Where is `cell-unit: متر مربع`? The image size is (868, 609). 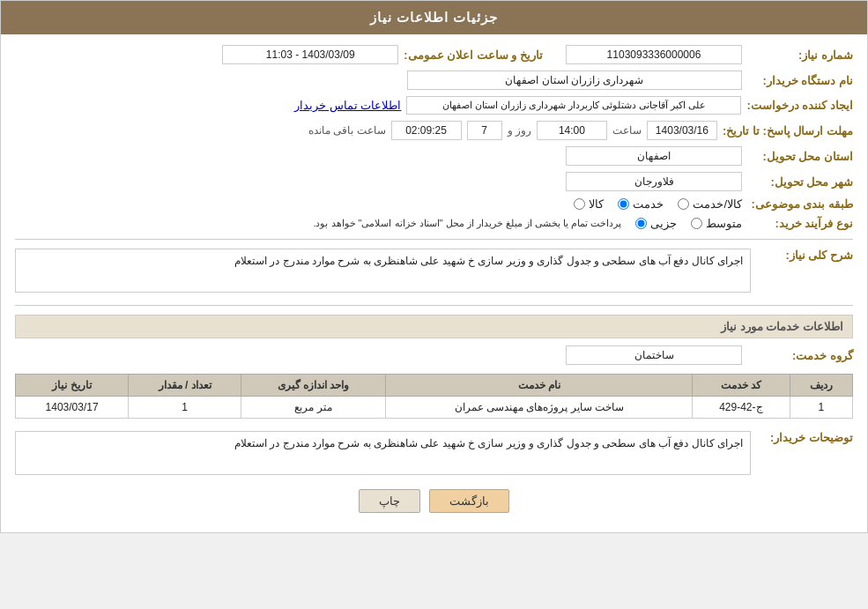
cell-unit: متر مربع is located at coordinates (314, 407).